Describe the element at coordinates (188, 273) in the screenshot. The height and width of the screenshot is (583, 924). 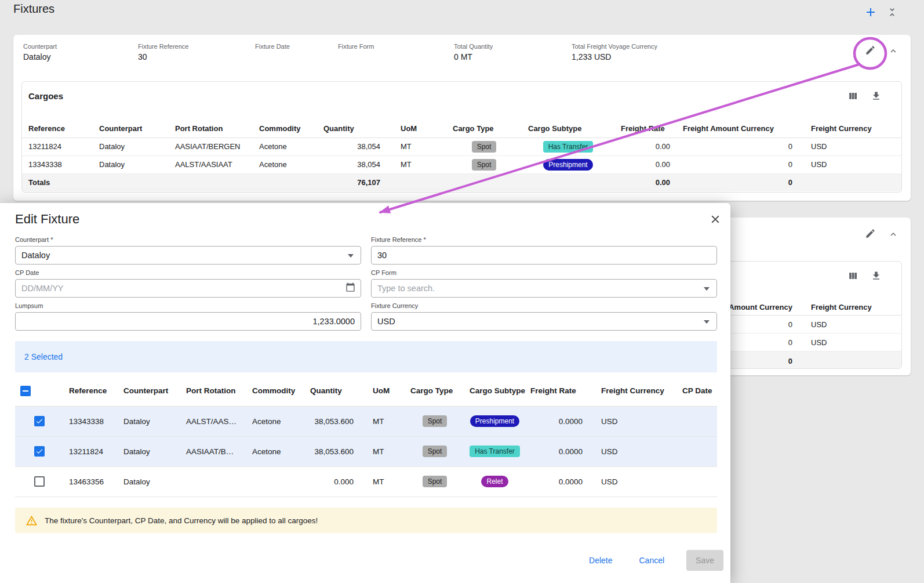
I see `field-label: CP Date` at that location.